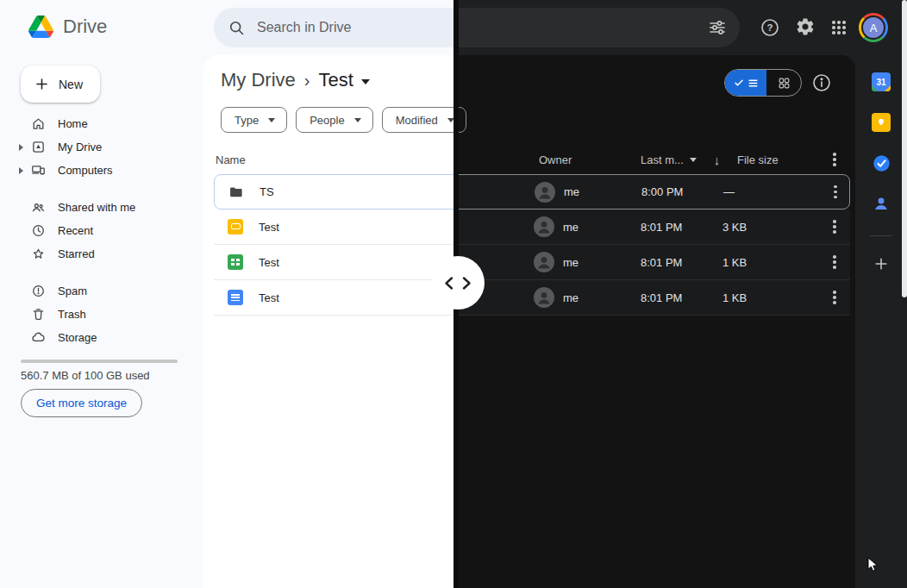 This screenshot has height=588, width=907. What do you see at coordinates (458, 283) in the screenshot?
I see `comparison-slider-handle` at bounding box center [458, 283].